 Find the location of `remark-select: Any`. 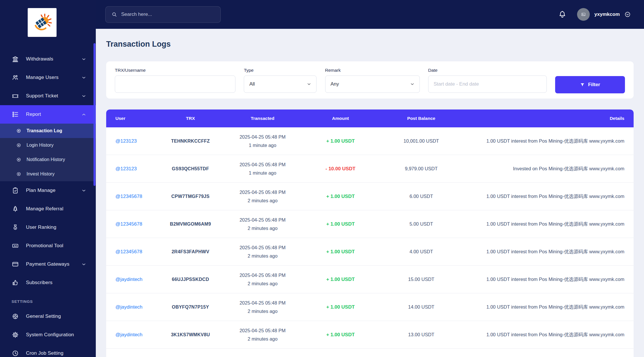

remark-select: Any is located at coordinates (372, 84).